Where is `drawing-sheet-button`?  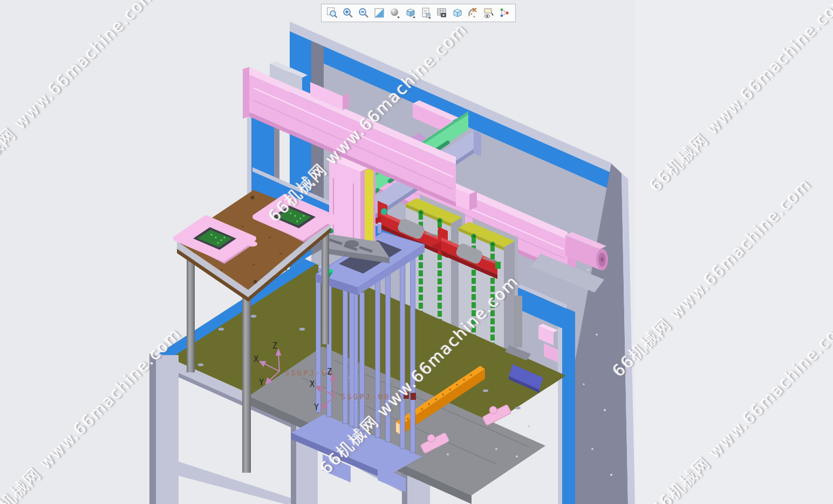 drawing-sheet-button is located at coordinates (426, 13).